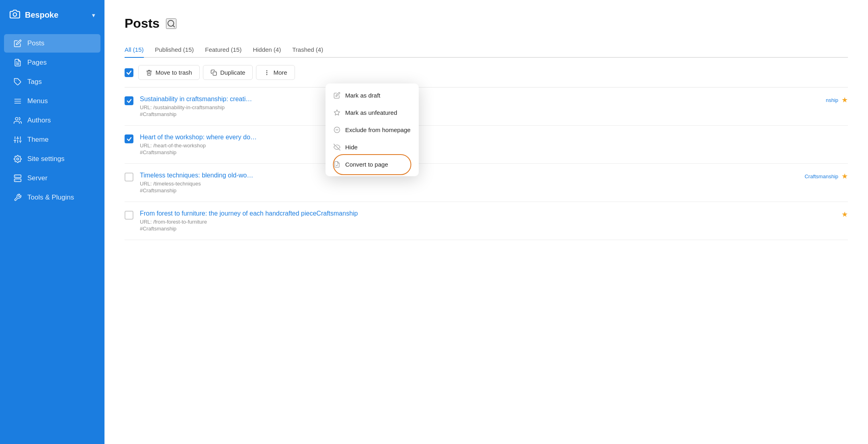  I want to click on duplicate-label: Duplicate, so click(233, 72).